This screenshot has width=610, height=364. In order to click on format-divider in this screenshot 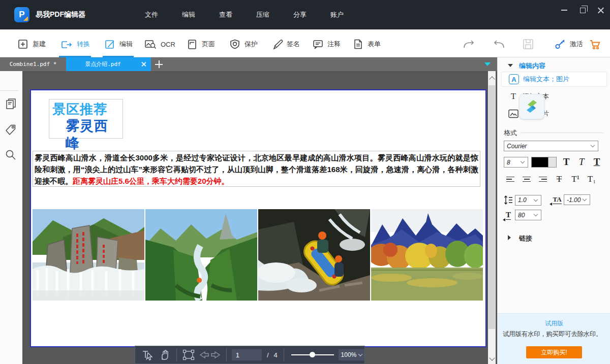, I will do `click(562, 133)`.